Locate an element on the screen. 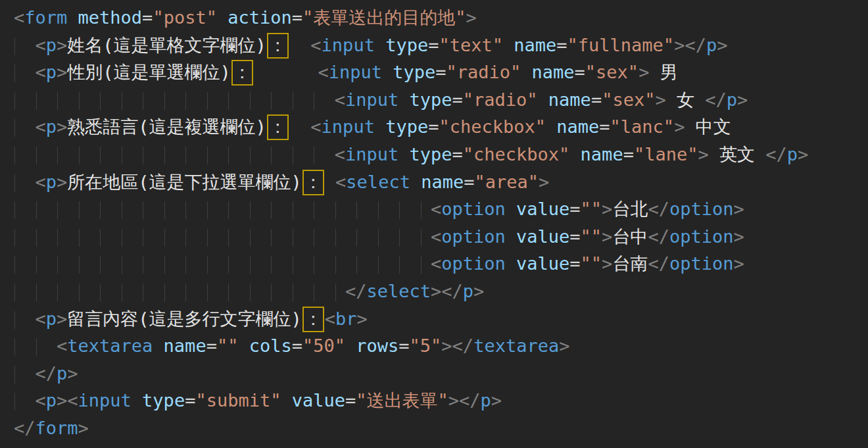  code-token: textarea is located at coordinates (110, 346).